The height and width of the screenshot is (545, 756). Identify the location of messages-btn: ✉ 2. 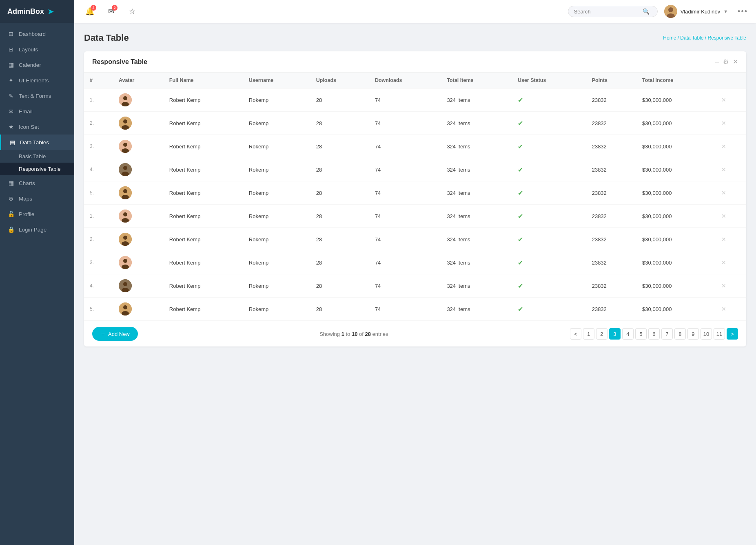
(111, 11).